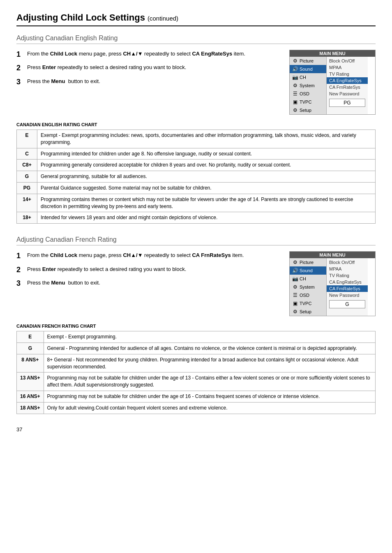  I want to click on menu1-right-mpaa: MPAA, so click(347, 67).